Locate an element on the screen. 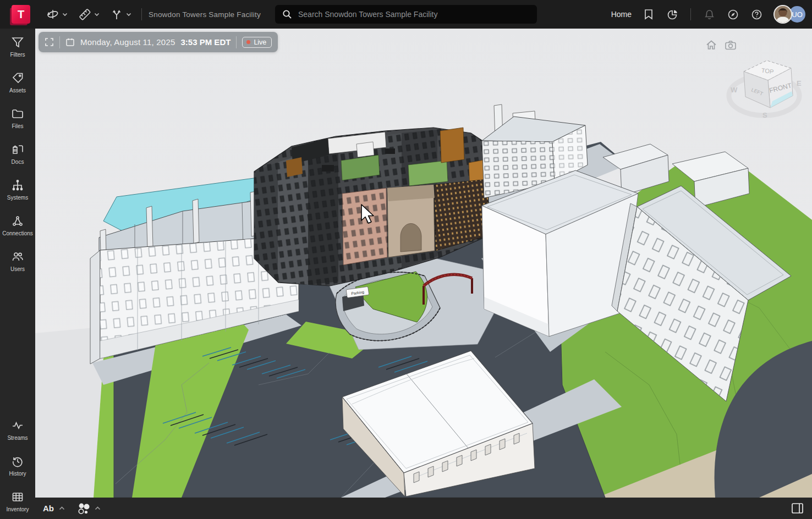 Image resolution: width=812 pixels, height=519 pixels. right-panel-toggle is located at coordinates (798, 508).